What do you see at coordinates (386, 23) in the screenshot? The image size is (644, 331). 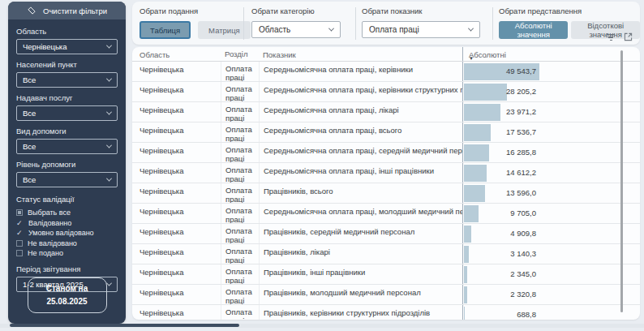 I see `toolbar: Обрати подання ТаблицяМатриця Обрати кат…` at bounding box center [386, 23].